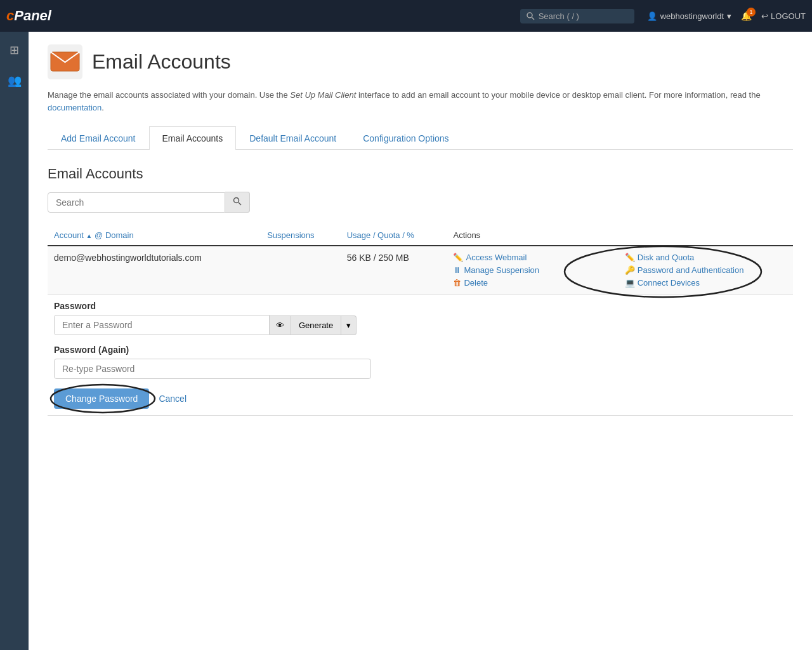 Image resolution: width=812 pixels, height=650 pixels. Describe the element at coordinates (420, 325) in the screenshot. I see `password-input-row: 👁 Generate ▾` at that location.